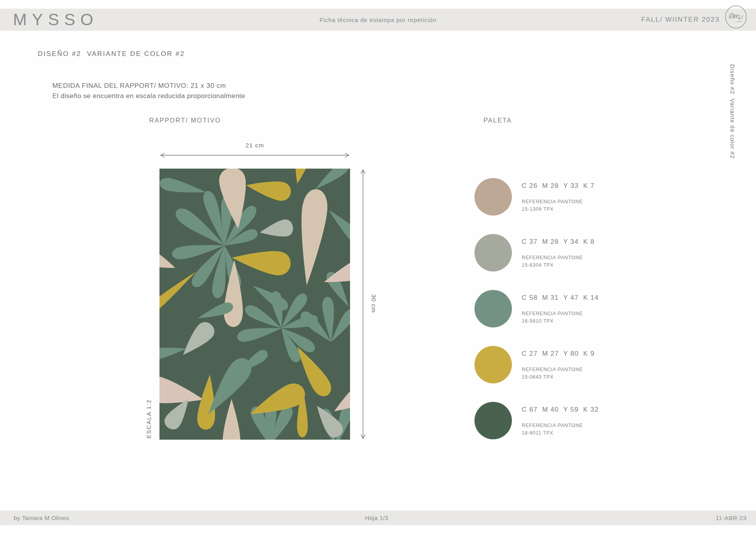  Describe the element at coordinates (538, 377) in the screenshot. I see `pantone-code: 15-0643 TPX` at that location.